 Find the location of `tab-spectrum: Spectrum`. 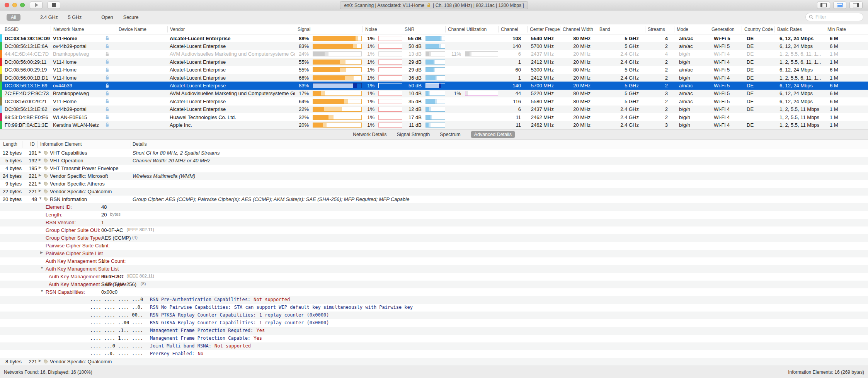

tab-spectrum: Spectrum is located at coordinates (450, 135).